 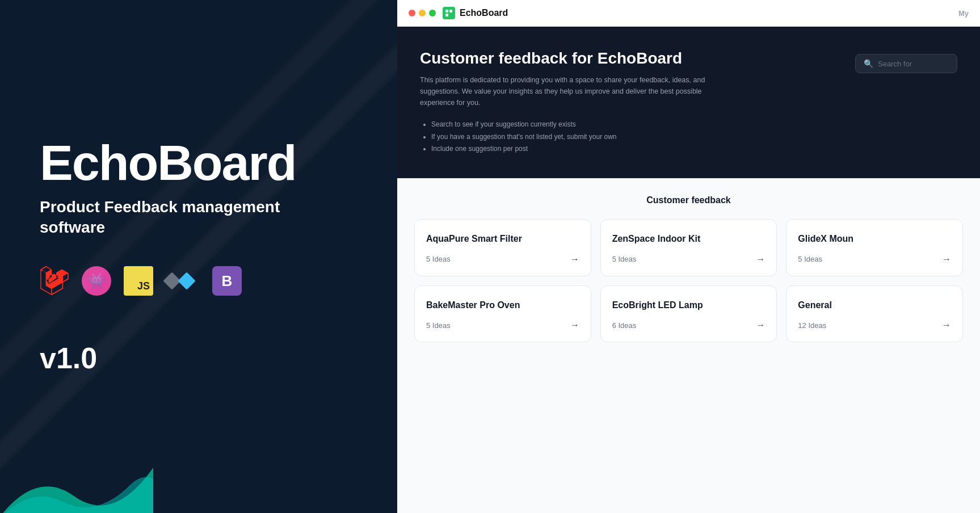 I want to click on card-title-2: GlideX Moun, so click(x=874, y=239).